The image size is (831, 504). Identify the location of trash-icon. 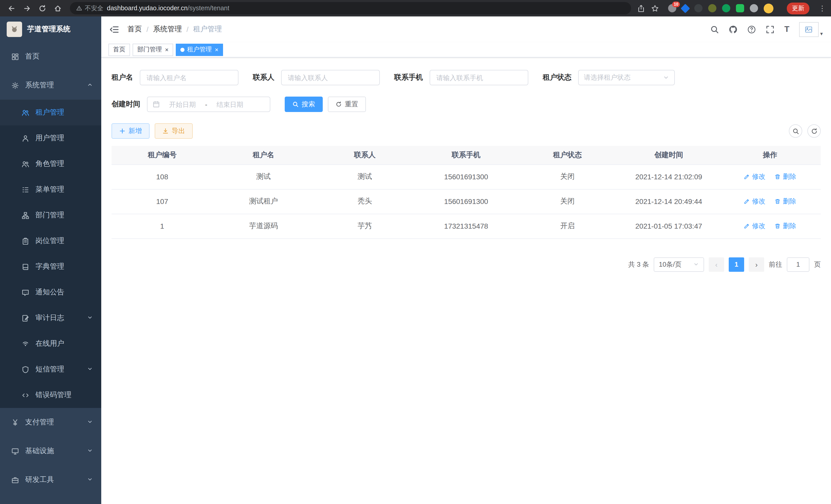
(778, 202).